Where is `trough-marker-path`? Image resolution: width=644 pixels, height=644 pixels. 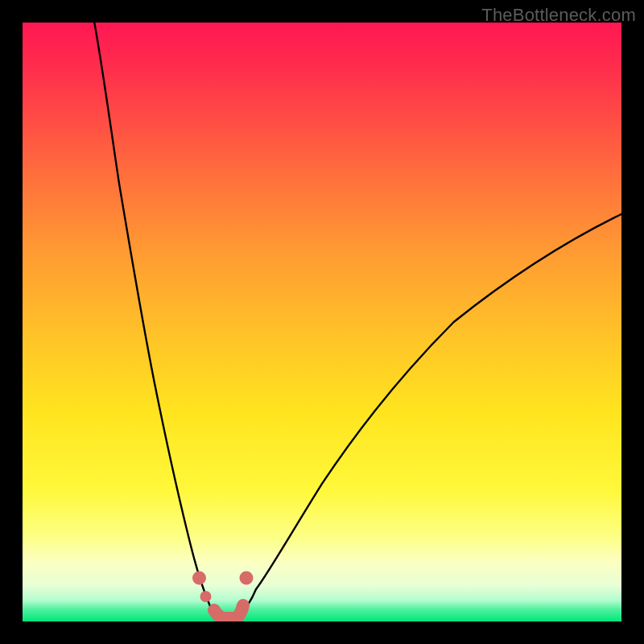
trough-marker-path is located at coordinates (229, 612).